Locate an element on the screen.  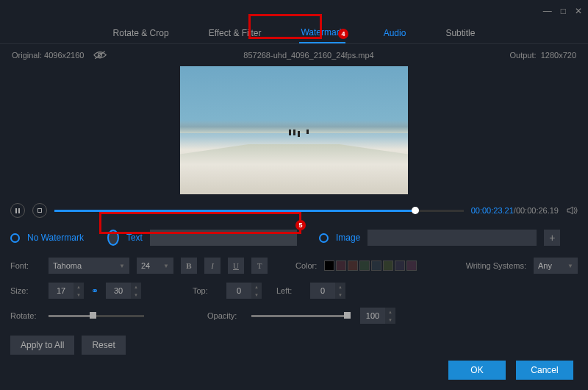
opacity-slider is located at coordinates (299, 316).